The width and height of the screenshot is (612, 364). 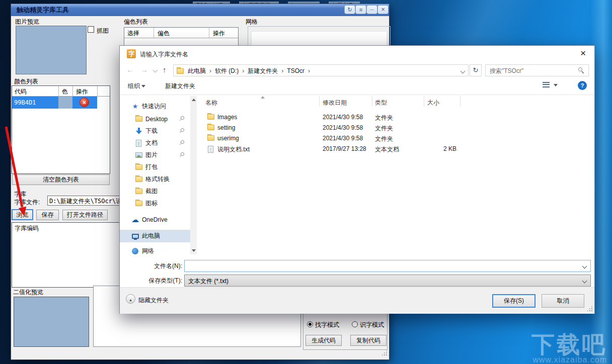 I want to click on file-name: 说明文档.txt, so click(x=234, y=150).